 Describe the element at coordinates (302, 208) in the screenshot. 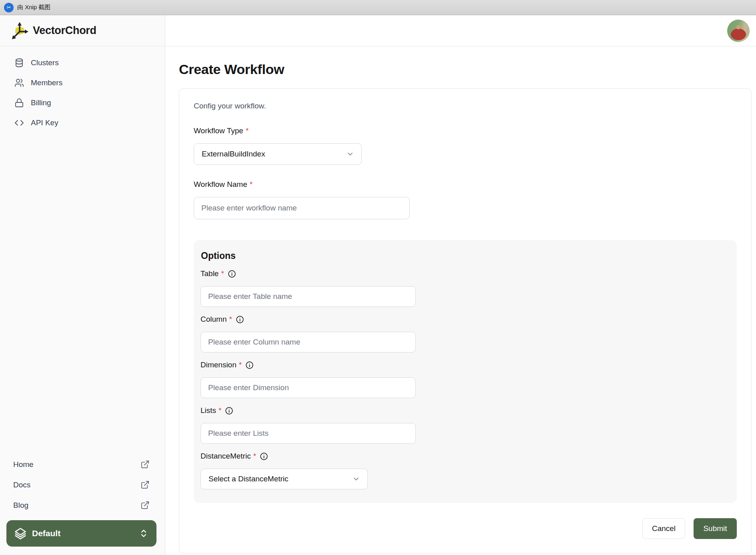

I see `workflow-name-input` at that location.